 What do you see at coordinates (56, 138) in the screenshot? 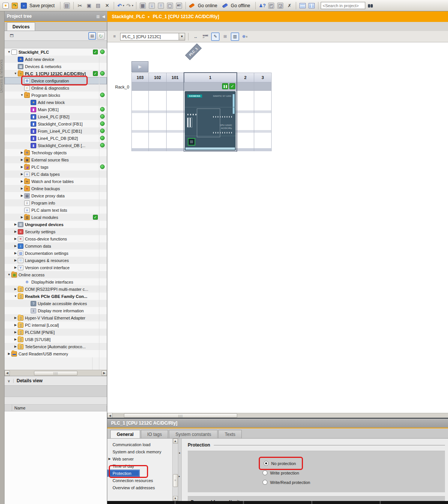
I see `tree-item-line4-plc-db-db2: ▮Line4_PLC_DB [DB2]` at bounding box center [56, 138].